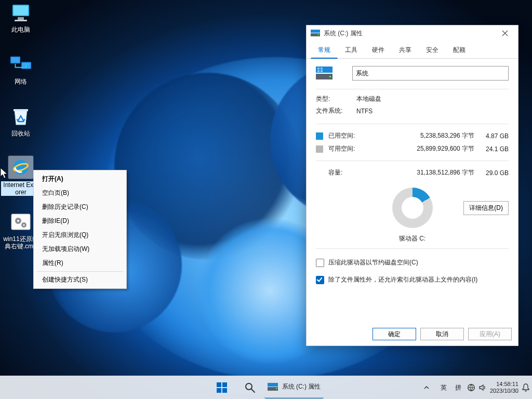  I want to click on time: 14:58:11, so click(504, 384).